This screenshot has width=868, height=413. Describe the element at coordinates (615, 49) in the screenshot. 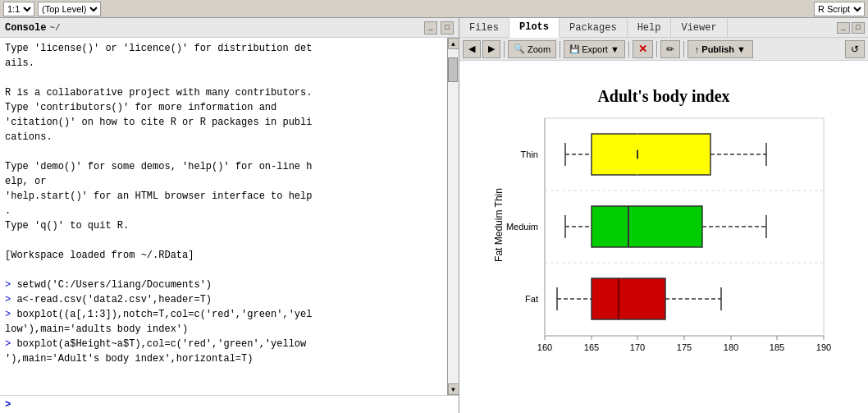

I see `export-dropdown-icon: ▼` at that location.